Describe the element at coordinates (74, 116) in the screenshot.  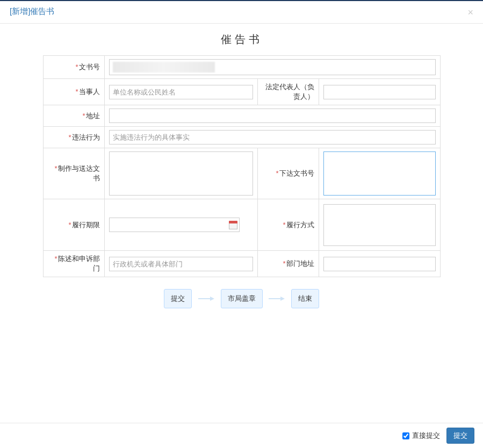
I see `label-address: *地址` at that location.